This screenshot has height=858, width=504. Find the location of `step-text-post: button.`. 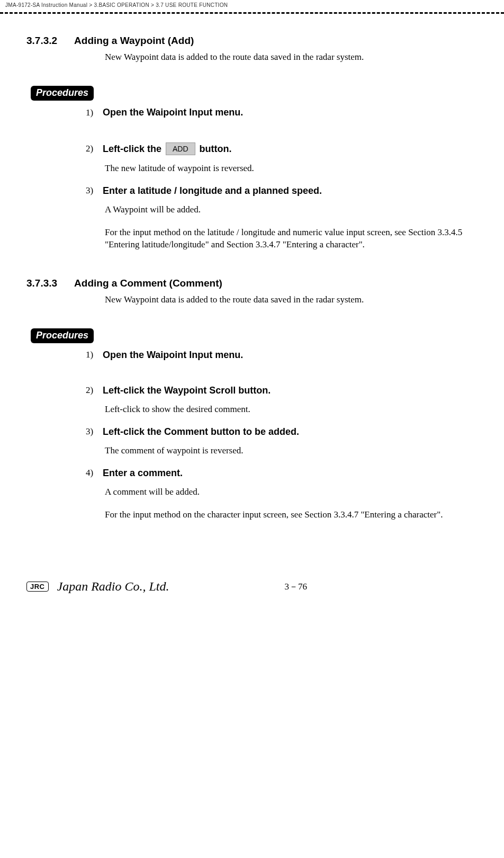

step-text-post: button. is located at coordinates (216, 149).